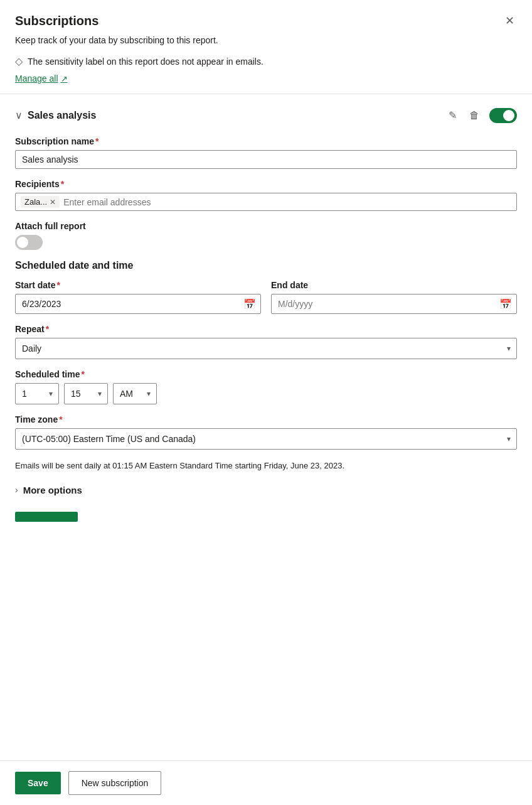  I want to click on recipients-group: Recipients* Zala... ✕, so click(266, 195).